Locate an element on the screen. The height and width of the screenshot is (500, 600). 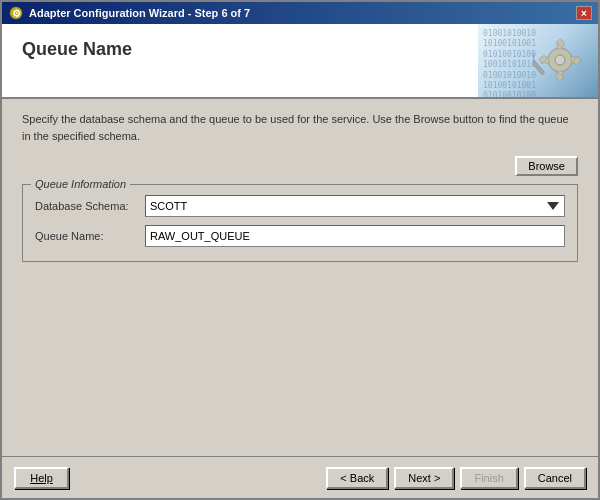
queue-name-input is located at coordinates (355, 236).